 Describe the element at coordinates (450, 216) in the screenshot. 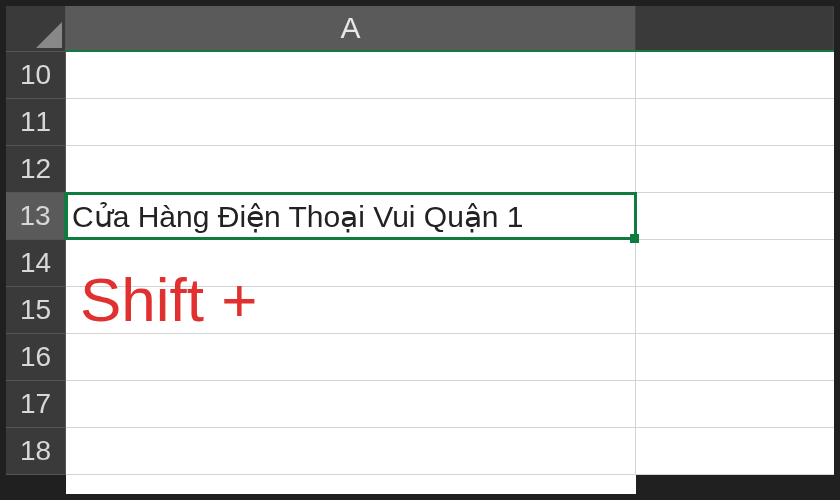

I see `grid-row: Cửa Hàng Điện Thoại Vui Quận 1` at that location.